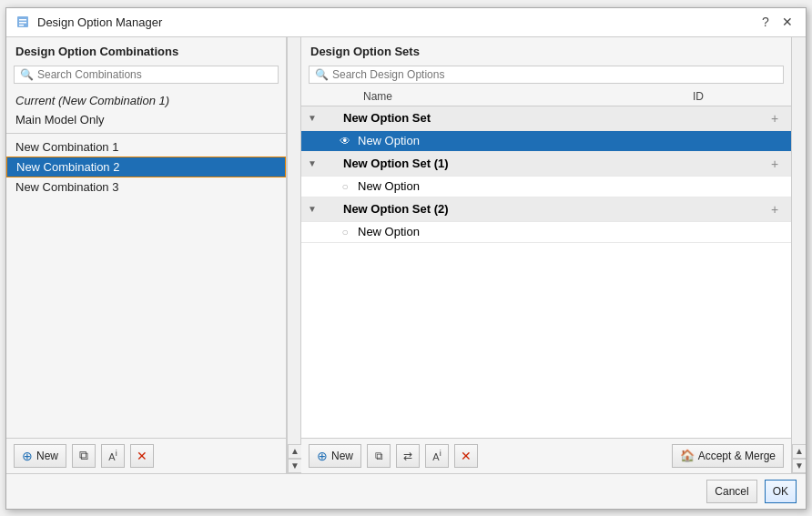 The height and width of the screenshot is (516, 812). I want to click on option-set-row: ▼ New Option Set (2) +, so click(546, 209).